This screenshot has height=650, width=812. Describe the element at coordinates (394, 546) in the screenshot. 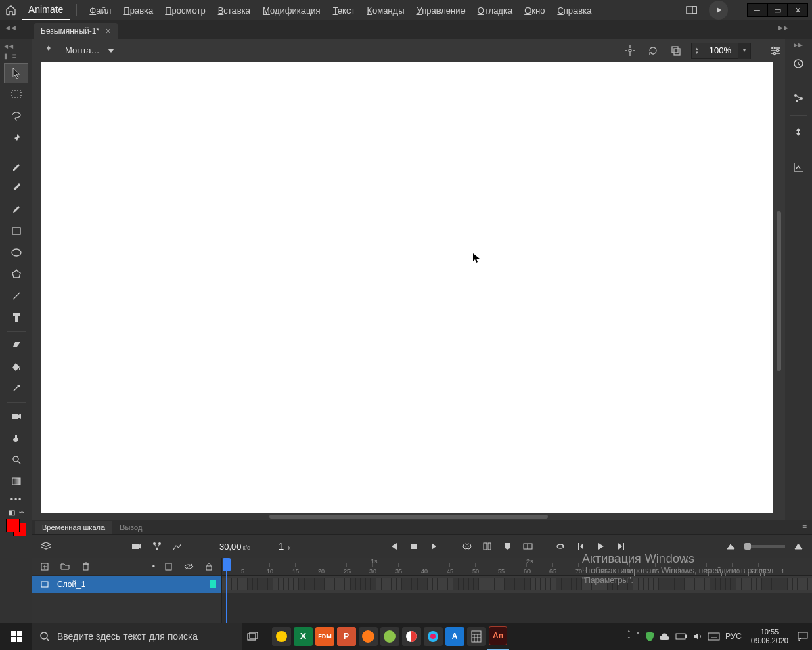

I see `go-first-frame-button` at that location.